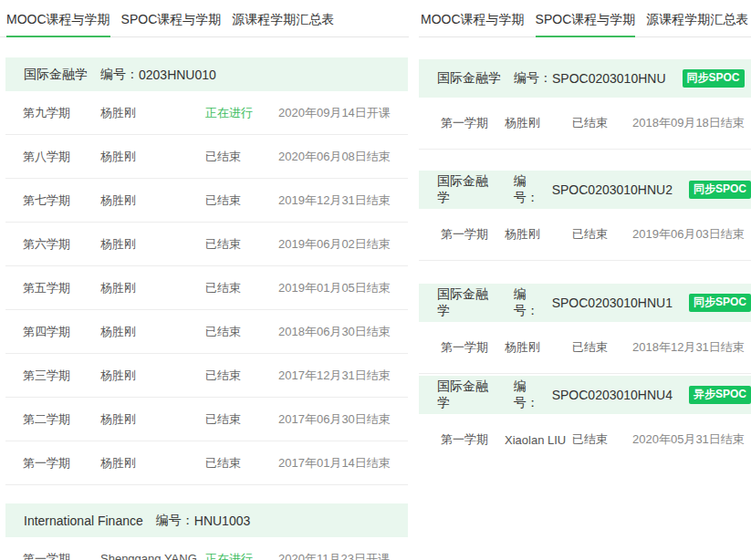 Image resolution: width=751 pixels, height=560 pixels. Describe the element at coordinates (612, 190) in the screenshot. I see `course-code: SPOC0203010HNU2` at that location.